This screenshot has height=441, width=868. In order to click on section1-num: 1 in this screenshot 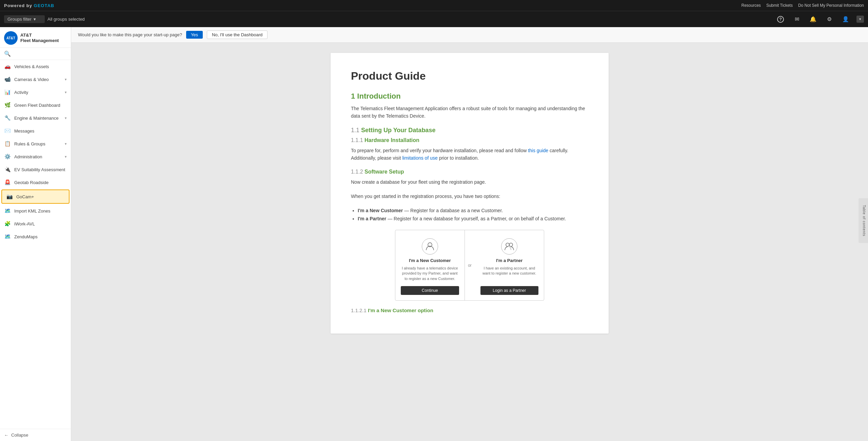, I will do `click(354, 96)`.